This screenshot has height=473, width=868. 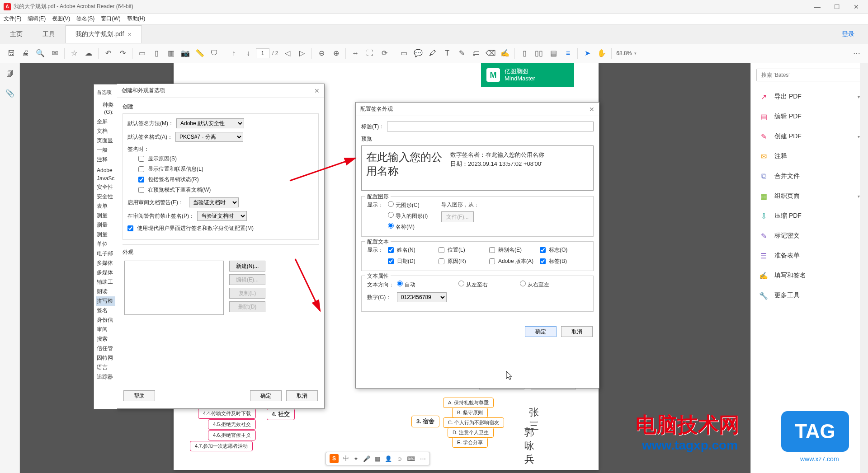 What do you see at coordinates (263, 53) in the screenshot?
I see `page-input` at bounding box center [263, 53].